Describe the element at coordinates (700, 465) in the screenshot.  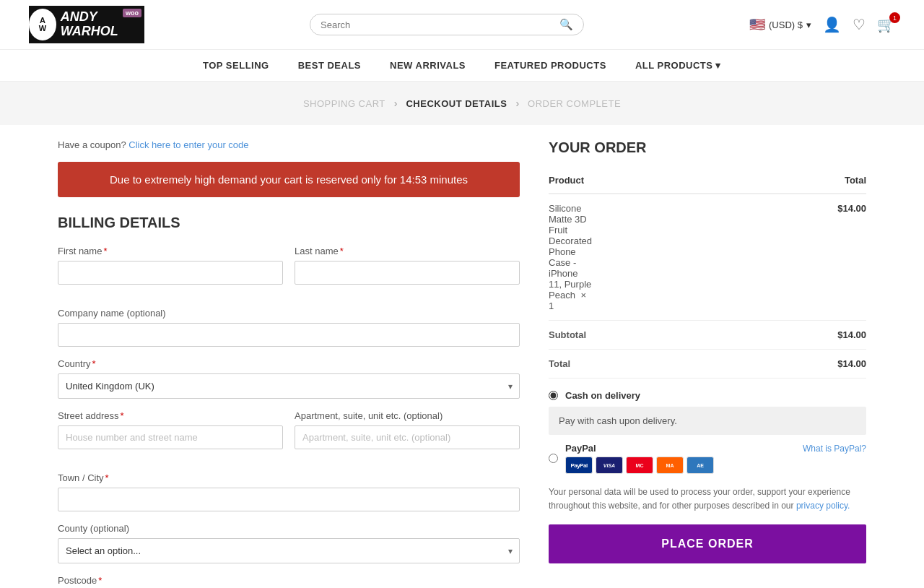
I see `paypal-card-amex: AE` at that location.